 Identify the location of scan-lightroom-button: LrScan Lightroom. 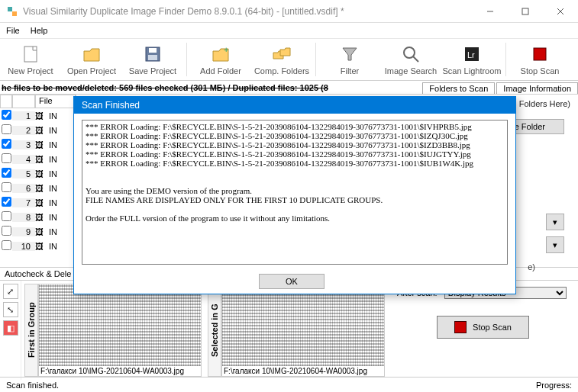
(472, 59).